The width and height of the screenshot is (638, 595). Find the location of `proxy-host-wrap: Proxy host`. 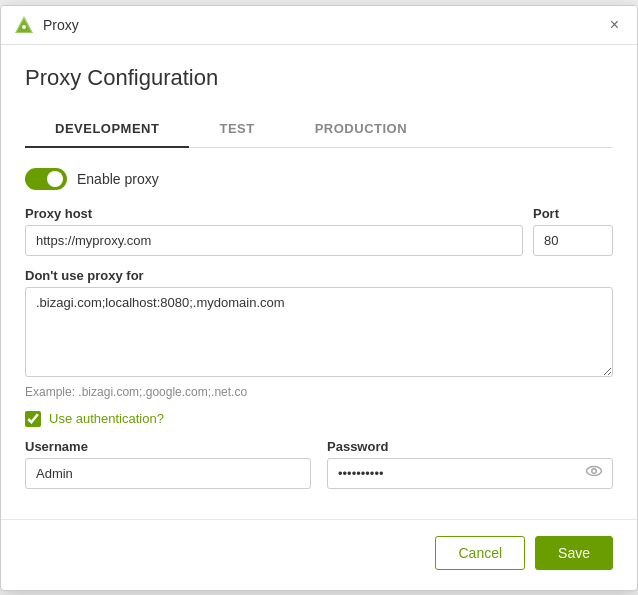

proxy-host-wrap: Proxy host is located at coordinates (274, 231).